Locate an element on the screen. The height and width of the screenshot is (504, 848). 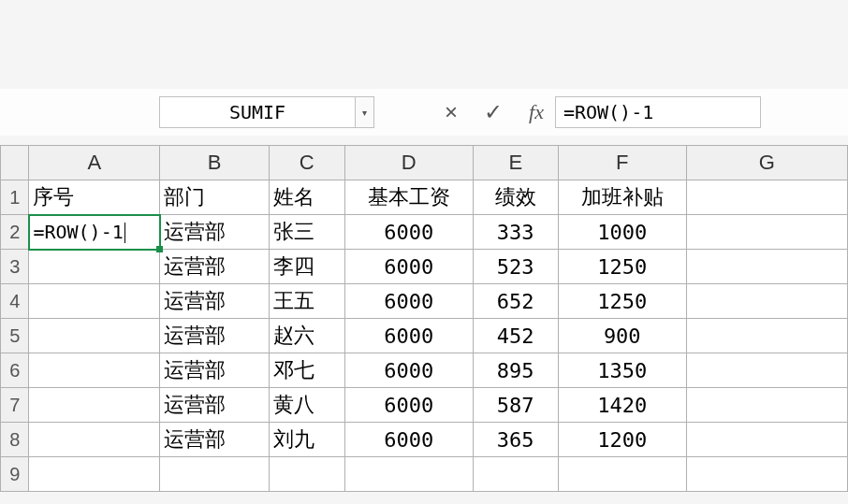
cell-B9 is located at coordinates (215, 475).